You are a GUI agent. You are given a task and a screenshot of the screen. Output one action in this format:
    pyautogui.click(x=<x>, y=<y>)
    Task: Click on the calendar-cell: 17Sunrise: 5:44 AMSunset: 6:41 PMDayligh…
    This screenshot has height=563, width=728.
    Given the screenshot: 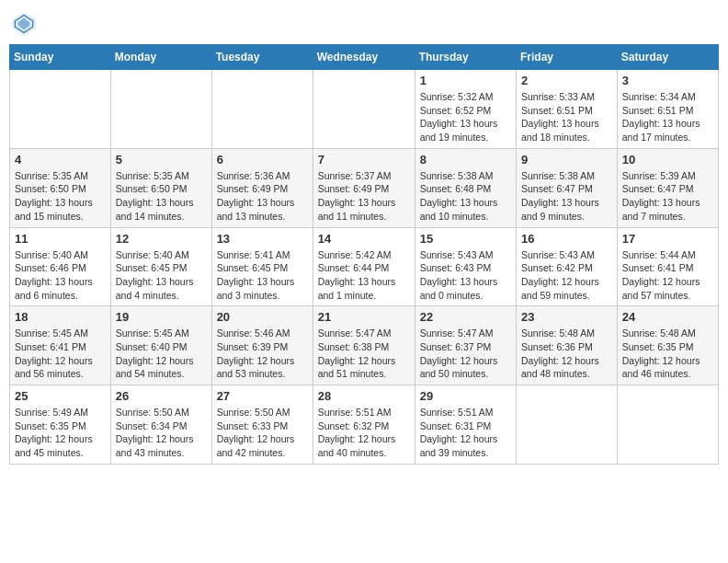 What is the action you would take?
    pyautogui.click(x=667, y=267)
    